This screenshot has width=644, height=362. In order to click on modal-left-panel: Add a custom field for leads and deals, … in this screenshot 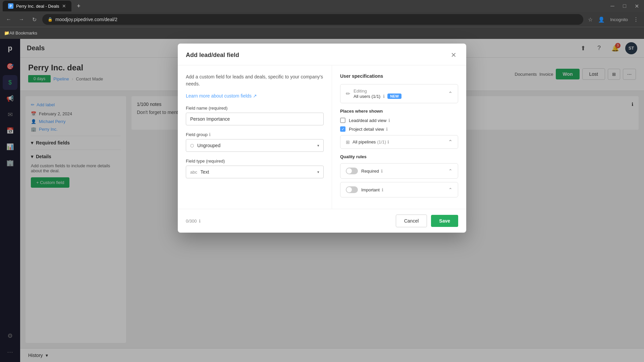, I will do `click(255, 137)`.